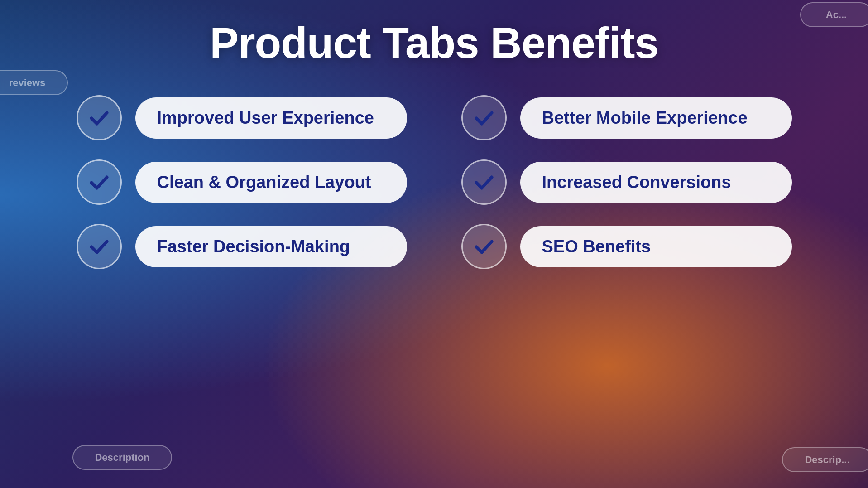 This screenshot has height=488, width=868. Describe the element at coordinates (637, 182) in the screenshot. I see `benefit-text-4: Increased Conversions` at that location.